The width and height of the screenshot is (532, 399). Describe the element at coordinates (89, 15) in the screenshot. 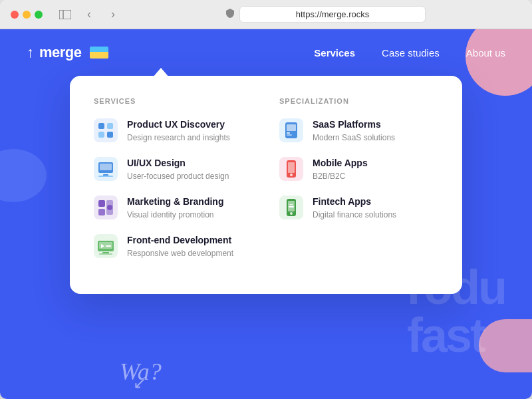

I see `browser-nav-controls: ‹ ›` at that location.